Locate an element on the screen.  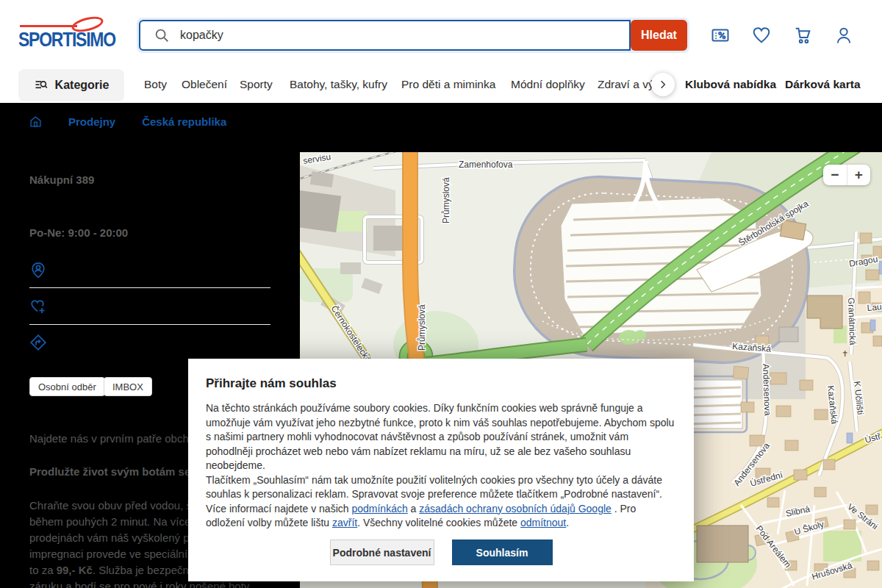
chevron-right-icon is located at coordinates (663, 85).